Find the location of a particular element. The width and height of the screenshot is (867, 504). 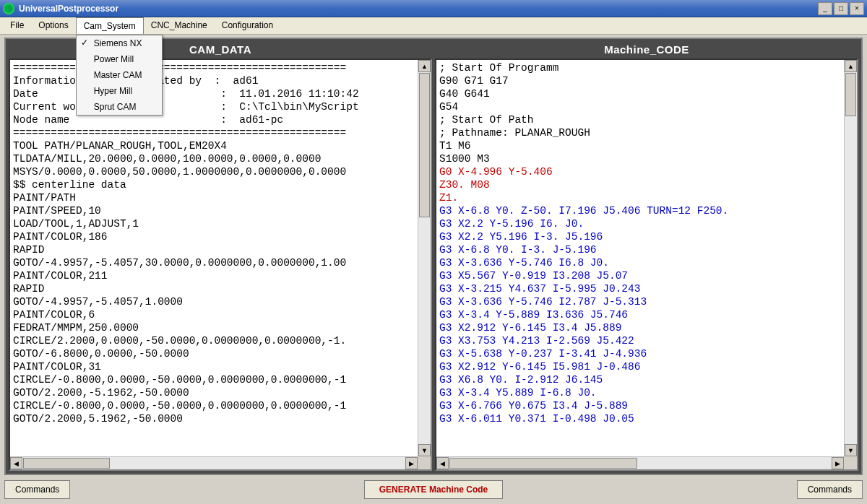

generate-machine-code-button: GENERATE Machine Code is located at coordinates (434, 490).